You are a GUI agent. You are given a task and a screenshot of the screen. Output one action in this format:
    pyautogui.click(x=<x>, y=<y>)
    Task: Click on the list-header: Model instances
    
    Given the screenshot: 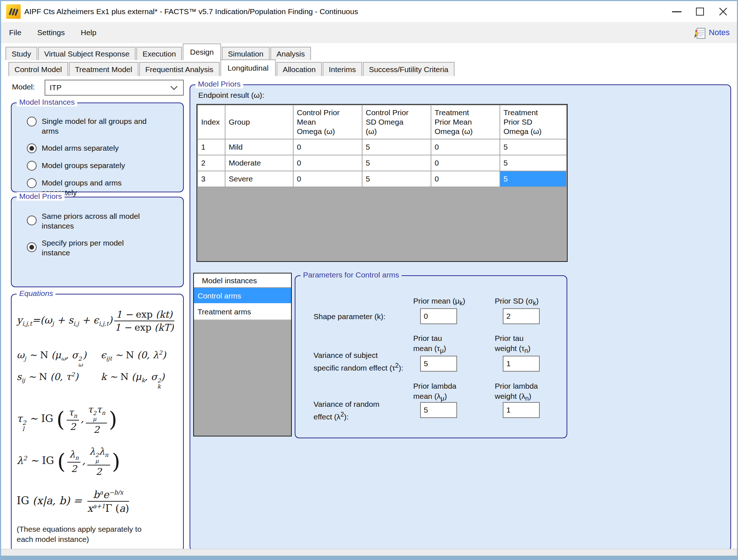 What is the action you would take?
    pyautogui.click(x=242, y=281)
    